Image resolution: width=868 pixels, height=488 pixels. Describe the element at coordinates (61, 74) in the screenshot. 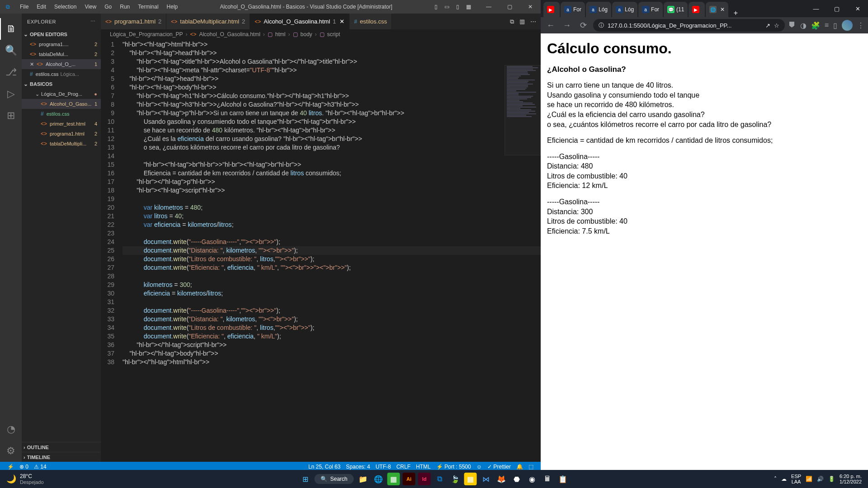

I see `open-editor-item: #estilos.cssLógica...` at that location.